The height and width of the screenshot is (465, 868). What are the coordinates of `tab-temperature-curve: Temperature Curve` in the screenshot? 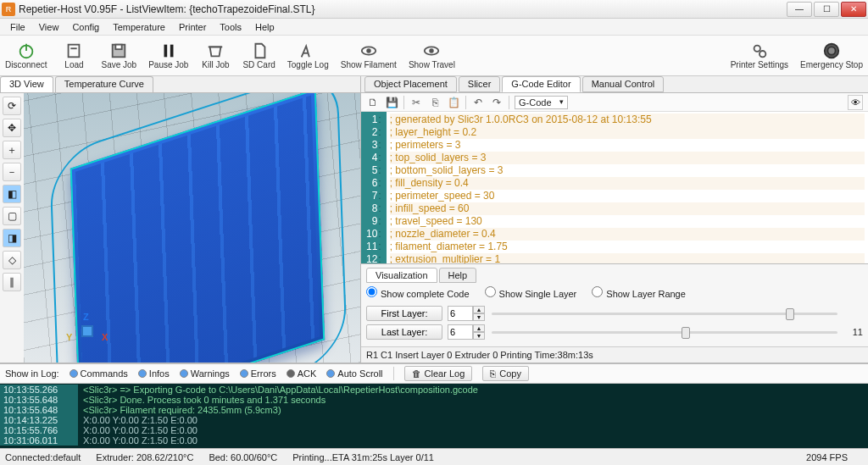 It's located at (104, 85).